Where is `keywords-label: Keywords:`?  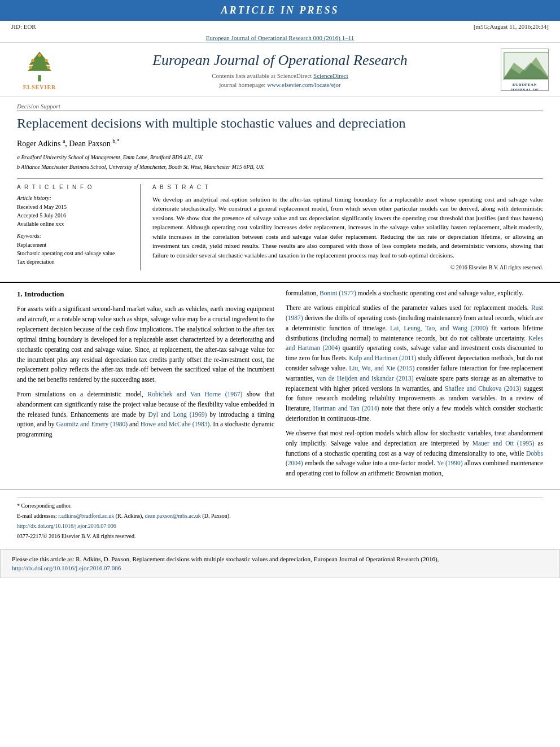 keywords-label: Keywords: is located at coordinates (75, 236).